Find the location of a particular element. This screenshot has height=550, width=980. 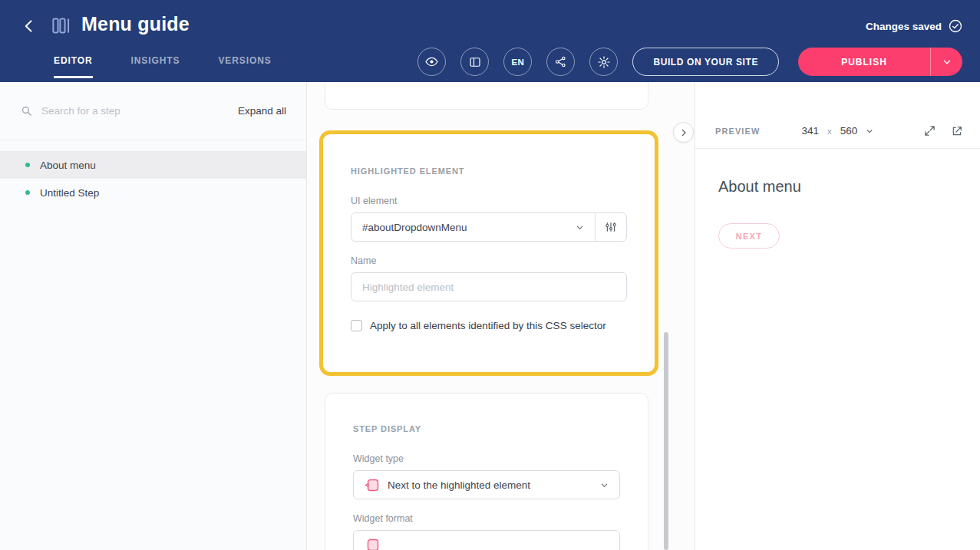

preview-height: 560 is located at coordinates (849, 130).